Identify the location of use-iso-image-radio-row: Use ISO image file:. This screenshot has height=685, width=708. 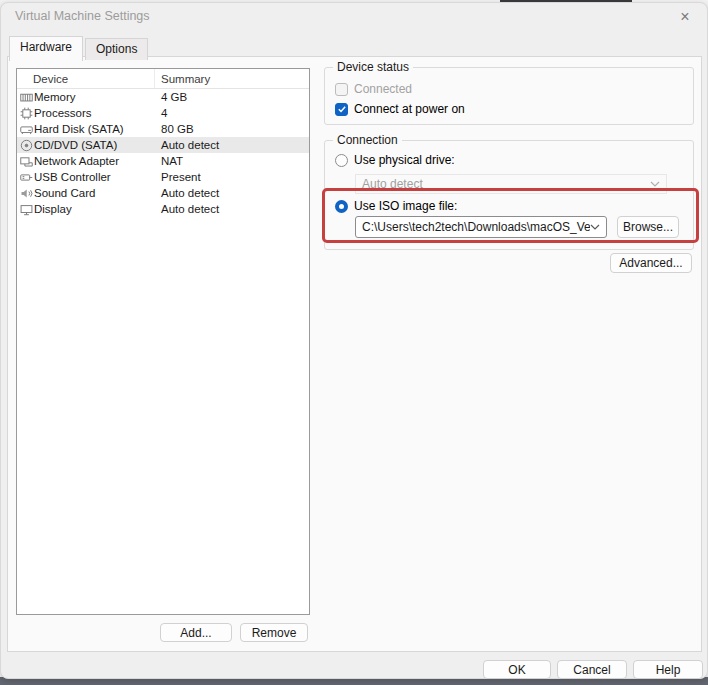
(396, 206).